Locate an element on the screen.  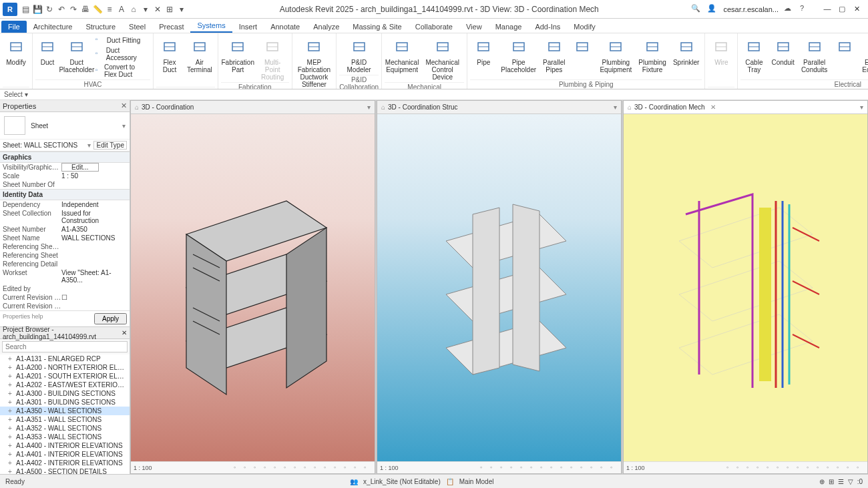
tab-massingsite: Massing & Site is located at coordinates (377, 27).